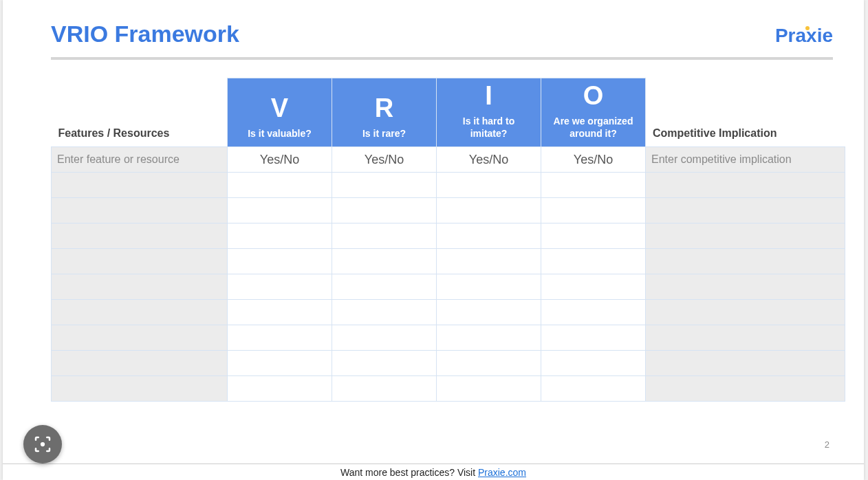 This screenshot has height=480, width=868. I want to click on title-divider, so click(442, 58).